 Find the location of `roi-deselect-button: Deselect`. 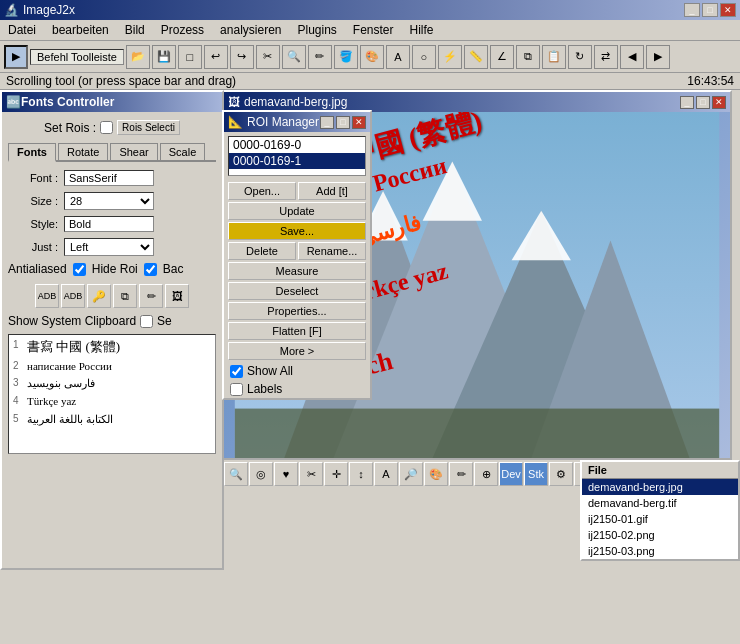

roi-deselect-button: Deselect is located at coordinates (297, 291).